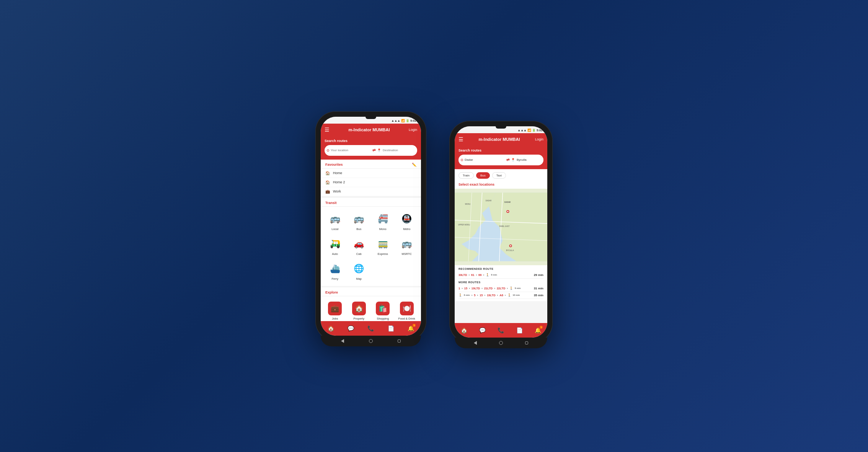 The image size is (868, 452). I want to click on walk-icon-3: 🚶, so click(509, 295).